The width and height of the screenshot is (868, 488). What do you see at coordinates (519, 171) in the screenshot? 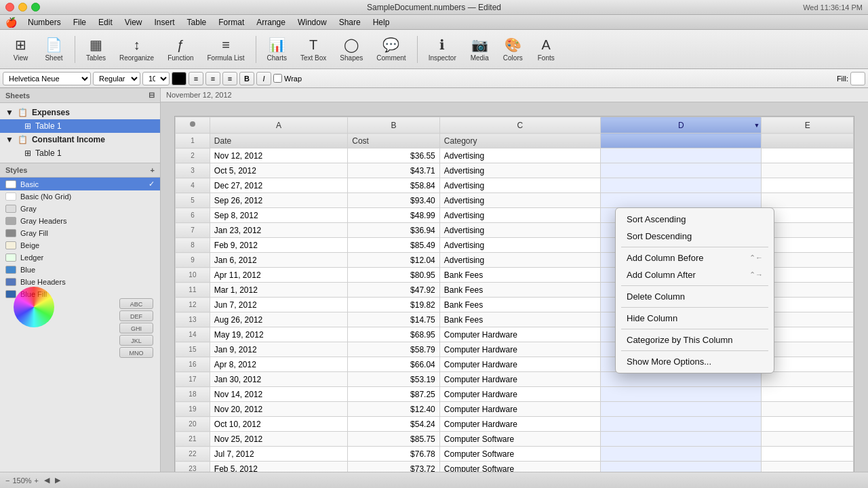
I see `category-cell: Advertising` at bounding box center [519, 171].